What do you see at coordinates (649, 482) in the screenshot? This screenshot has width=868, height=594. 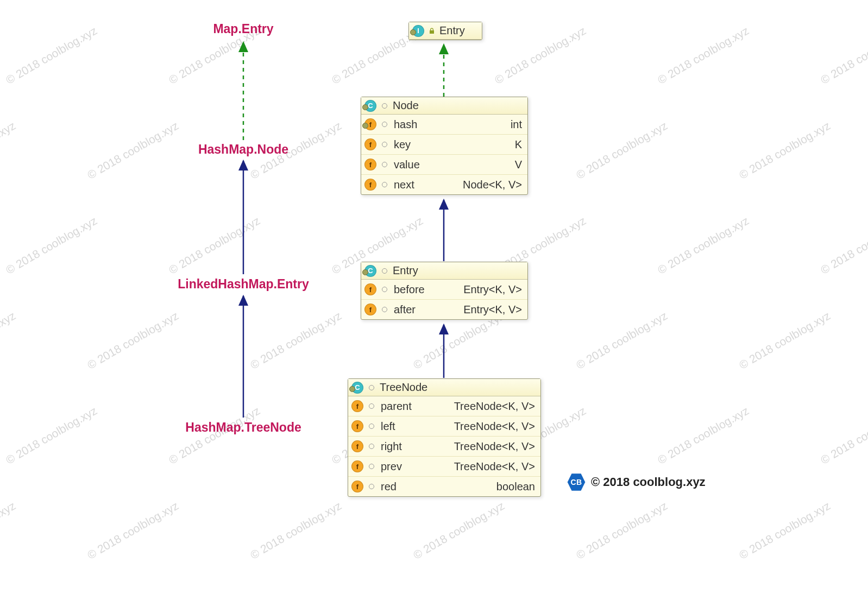 I see `attribution-text: © 2018 coolblog.xyz` at bounding box center [649, 482].